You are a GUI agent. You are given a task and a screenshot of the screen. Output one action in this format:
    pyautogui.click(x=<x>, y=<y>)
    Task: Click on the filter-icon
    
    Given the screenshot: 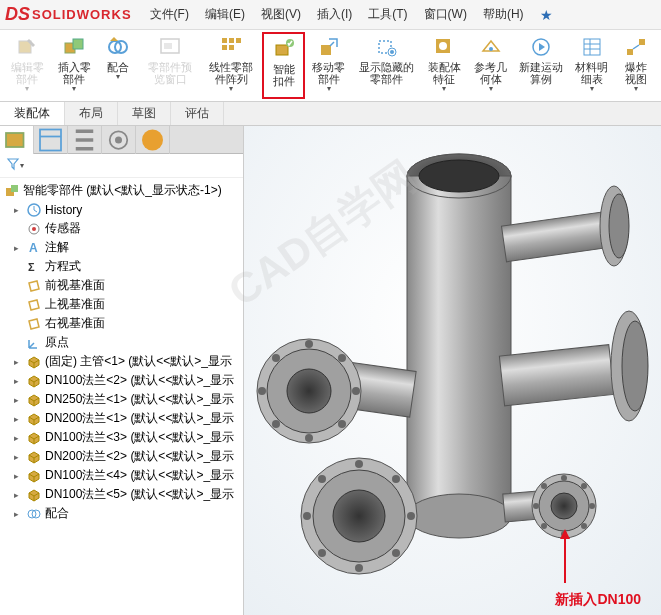 What is the action you would take?
    pyautogui.click(x=13, y=166)
    